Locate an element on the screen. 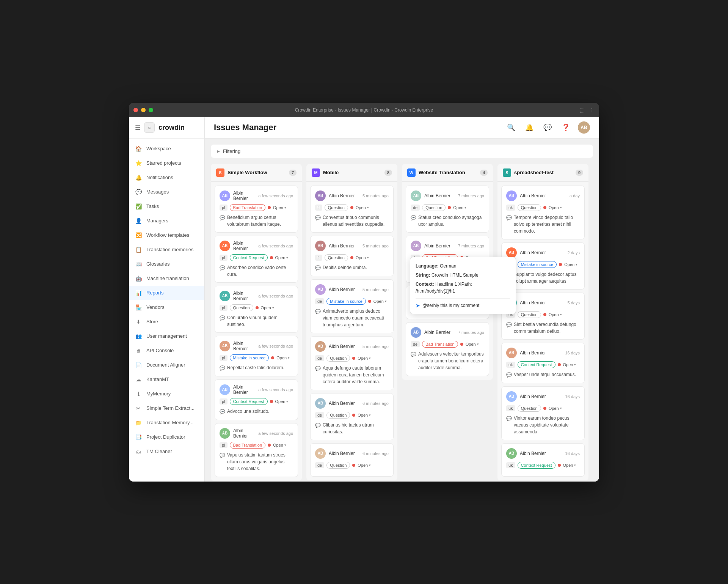  minimize-button is located at coordinates (143, 110).